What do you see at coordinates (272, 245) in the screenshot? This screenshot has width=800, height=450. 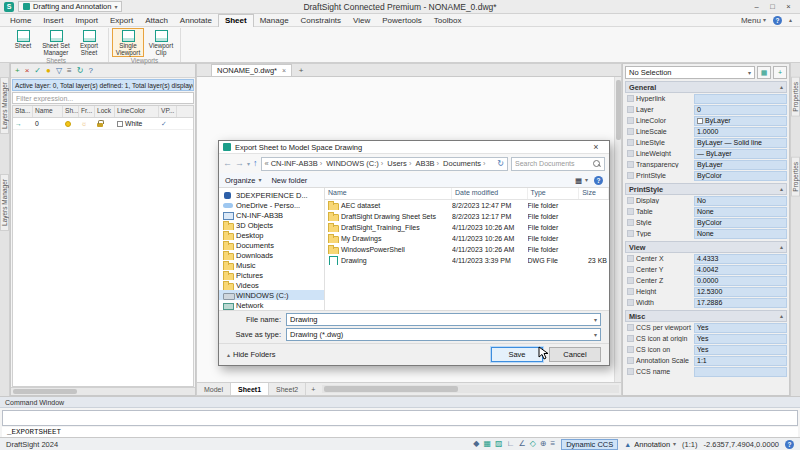 I see `tree-item: Documents` at bounding box center [272, 245].